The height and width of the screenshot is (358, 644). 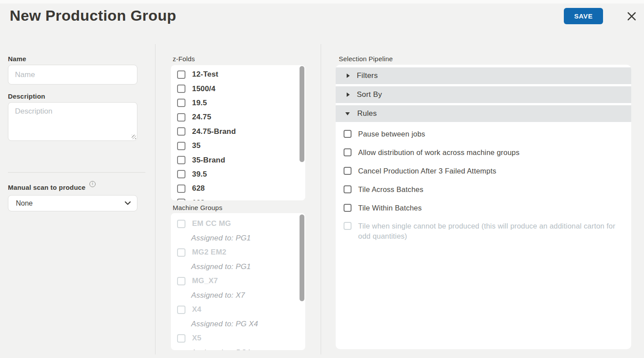 I want to click on list-item: 628, so click(x=238, y=188).